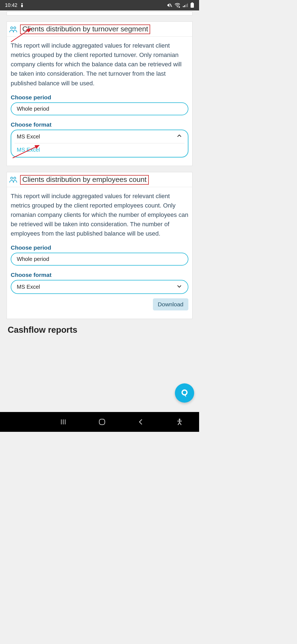 This screenshot has height=644, width=297. I want to click on chat-fab, so click(185, 393).